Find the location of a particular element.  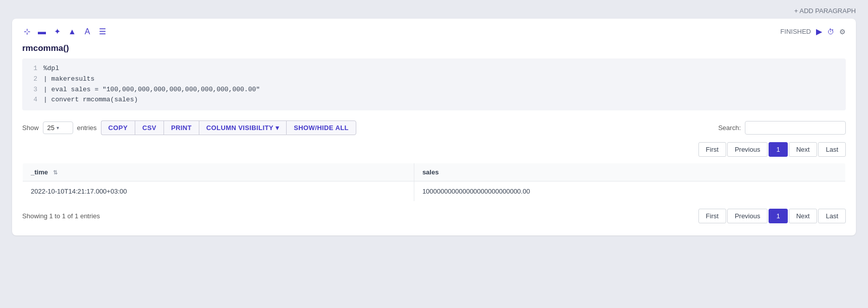

line-code-1: %dpl is located at coordinates (51, 69).